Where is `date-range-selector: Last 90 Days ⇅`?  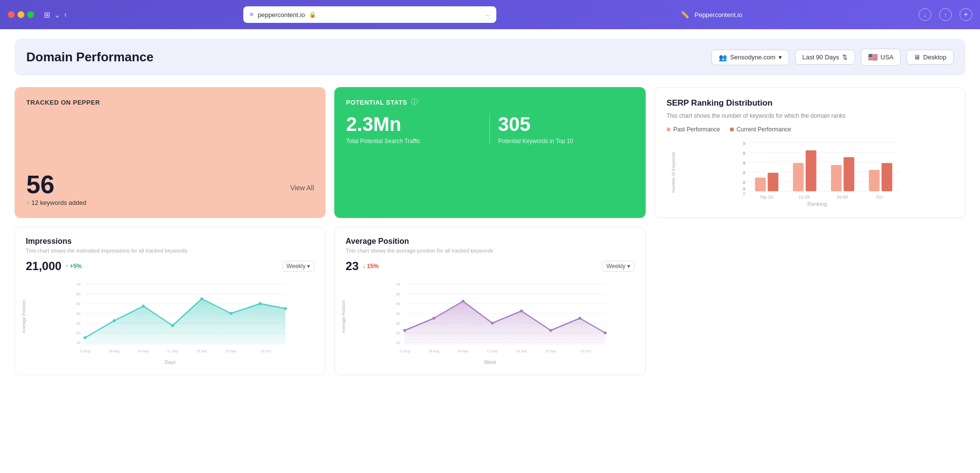
date-range-selector: Last 90 Days ⇅ is located at coordinates (825, 57).